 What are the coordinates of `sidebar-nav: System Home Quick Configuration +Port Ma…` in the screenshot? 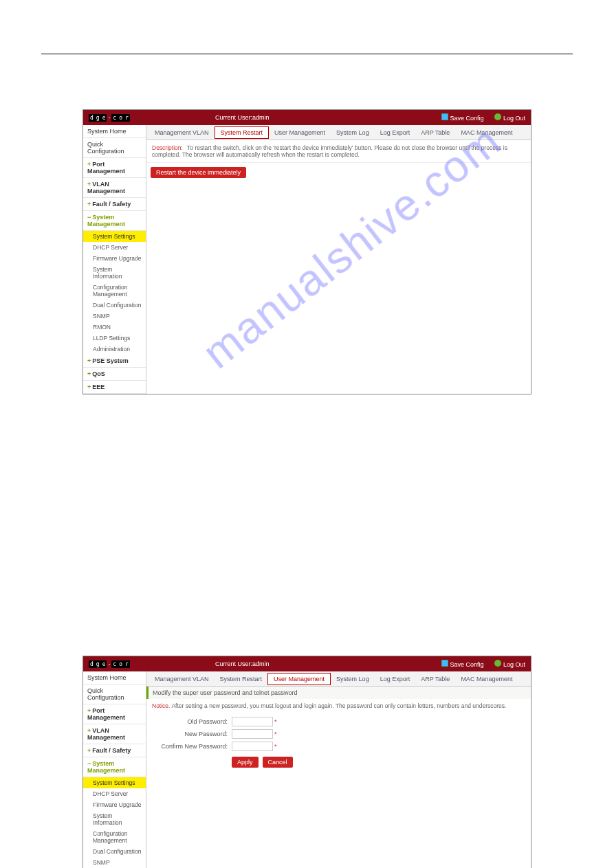 It's located at (115, 770).